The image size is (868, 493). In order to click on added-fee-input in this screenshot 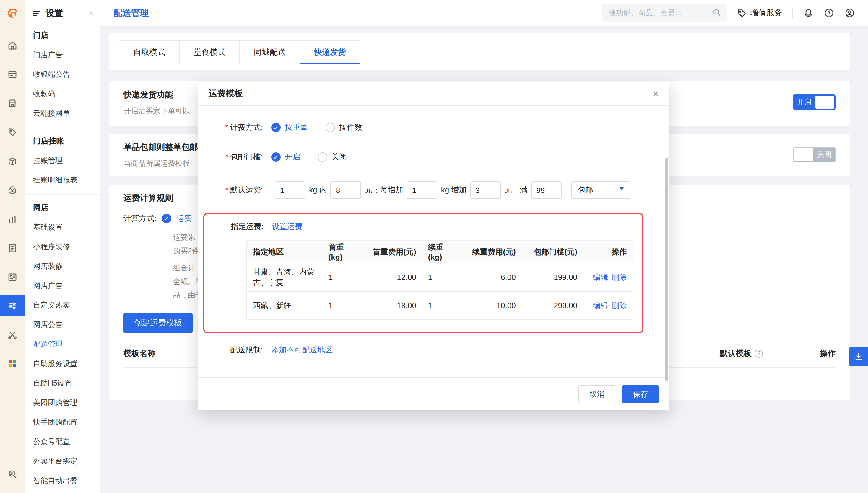, I will do `click(485, 190)`.